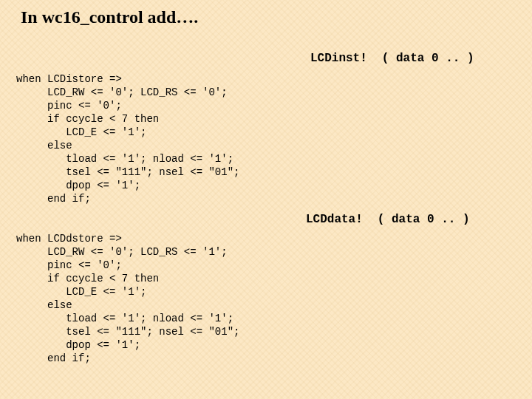 The width and height of the screenshot is (532, 399). Describe the element at coordinates (128, 139) in the screenshot. I see `code-block-lcdistore: when LCDistore => LCD_RW <= '0'; LCD_RS …` at that location.